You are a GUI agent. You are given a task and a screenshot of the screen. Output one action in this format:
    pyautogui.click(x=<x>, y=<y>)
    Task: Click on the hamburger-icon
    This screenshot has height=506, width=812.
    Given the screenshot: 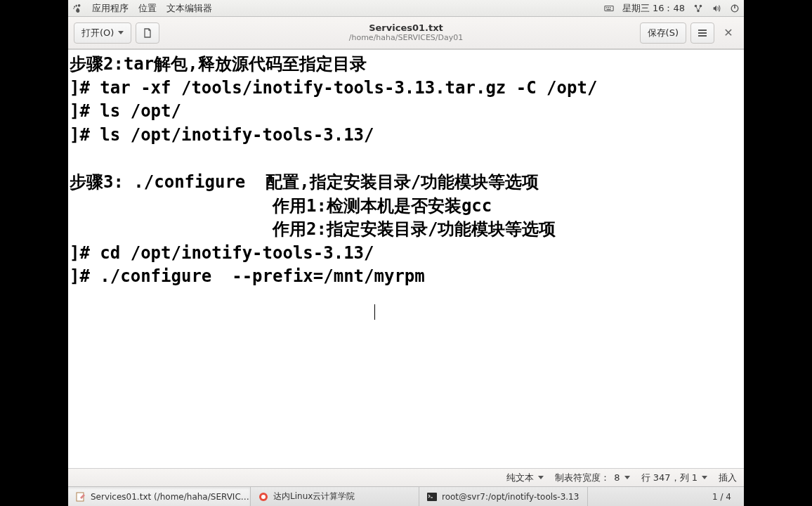 What is the action you would take?
    pyautogui.click(x=702, y=33)
    